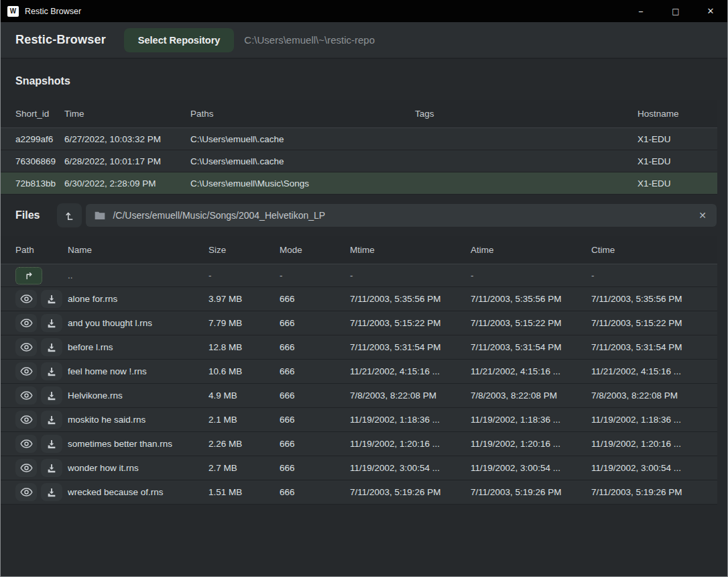  I want to click on file-size: 3.97 MB, so click(244, 299).